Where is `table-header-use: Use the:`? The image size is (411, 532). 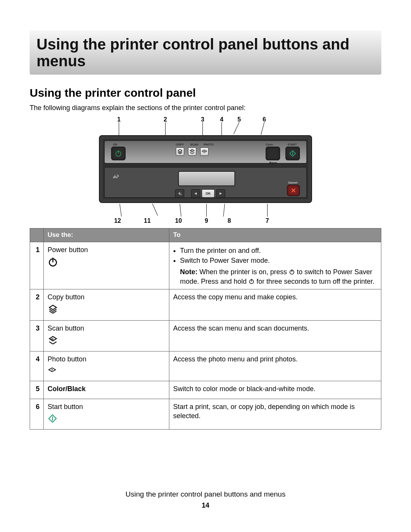 table-header-use: Use the: is located at coordinates (107, 235).